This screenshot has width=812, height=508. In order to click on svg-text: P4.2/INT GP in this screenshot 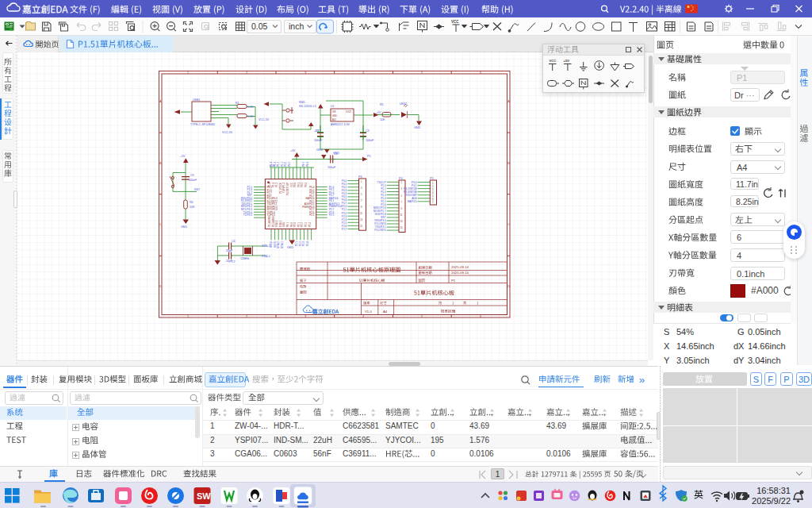, I will do `click(288, 189)`.